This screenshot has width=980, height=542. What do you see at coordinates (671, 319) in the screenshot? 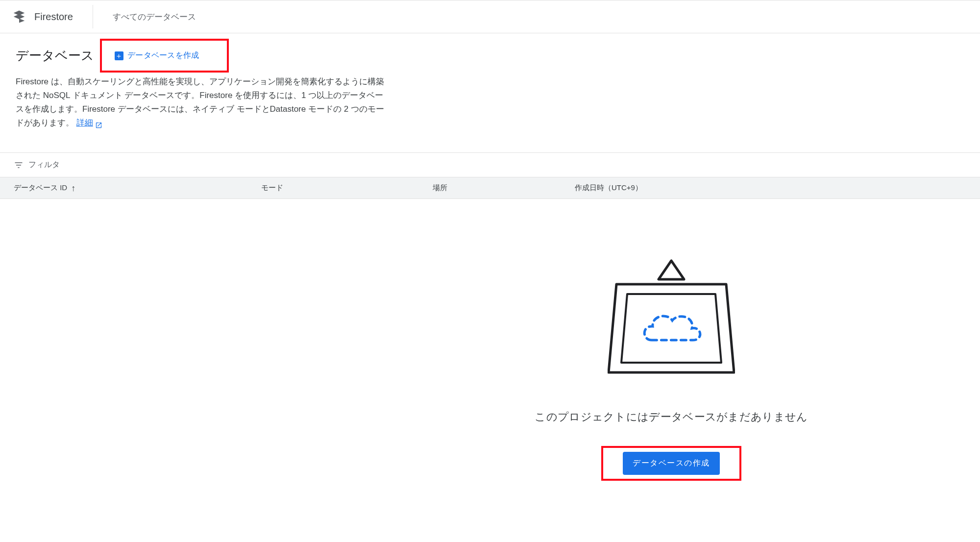
I see `empty-state-illustration-icon` at bounding box center [671, 319].